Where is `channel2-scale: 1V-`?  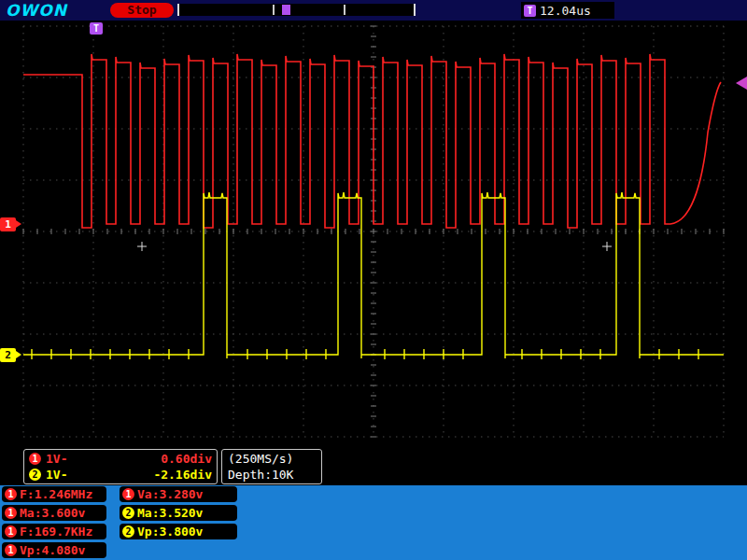 channel2-scale: 1V- is located at coordinates (56, 474).